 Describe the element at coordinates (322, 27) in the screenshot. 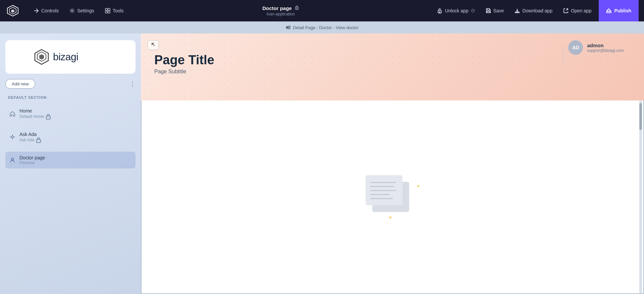

I see `breadcrumb-bar: Detail Page : Doctor - View doctor` at that location.